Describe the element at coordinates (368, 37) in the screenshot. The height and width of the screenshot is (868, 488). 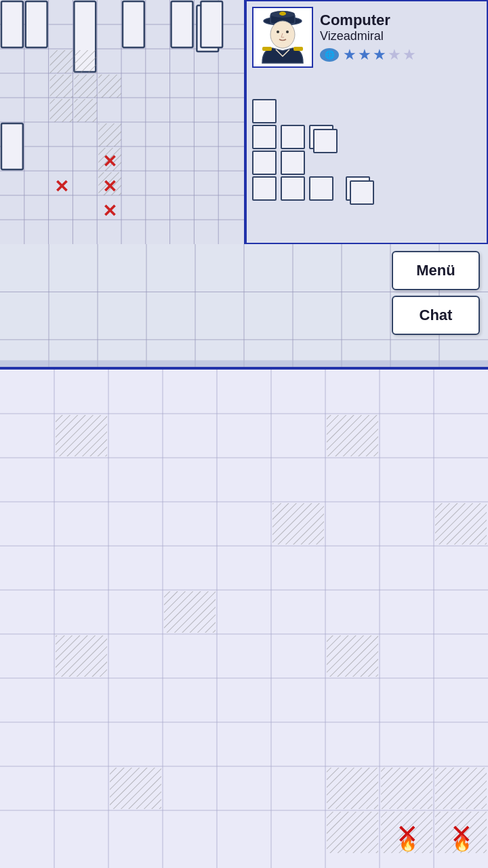
I see `computer-rank: Vizeadmiral` at that location.